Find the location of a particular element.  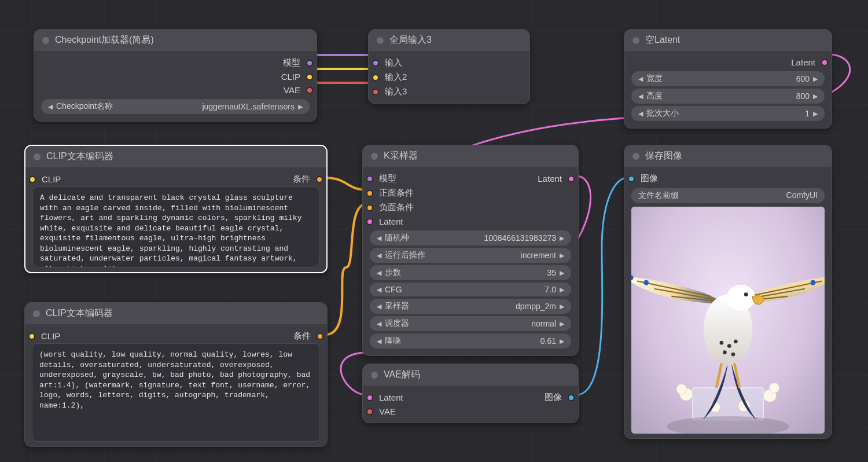

port-model-in is located at coordinates (370, 179).